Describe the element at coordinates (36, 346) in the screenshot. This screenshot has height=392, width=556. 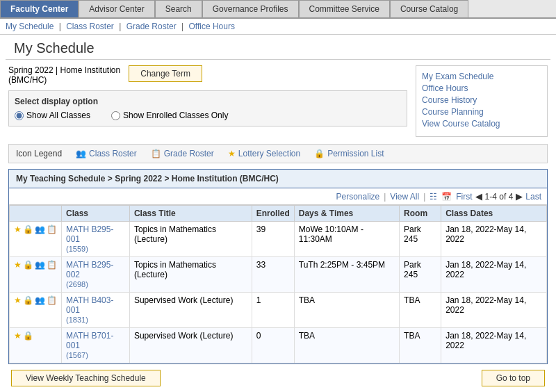
I see `row-icons-cell: ★ 🔒` at that location.